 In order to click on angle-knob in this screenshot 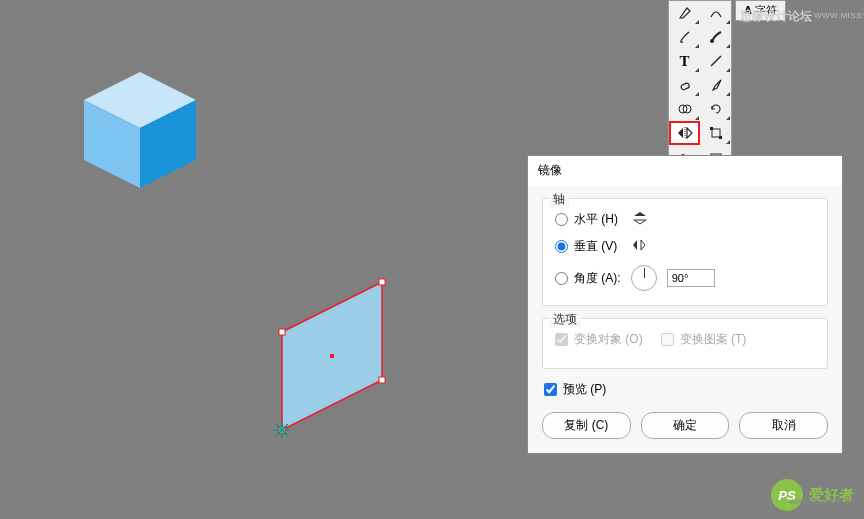, I will do `click(644, 278)`.